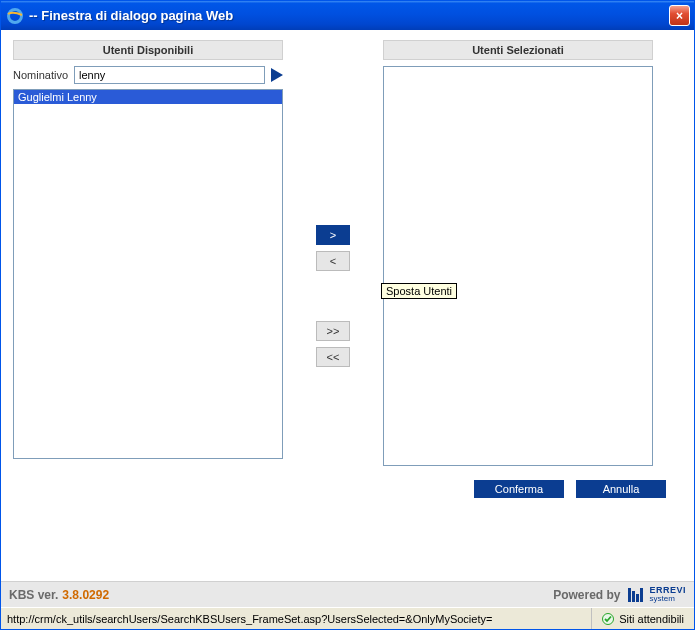 The width and height of the screenshot is (695, 630). What do you see at coordinates (348, 594) in the screenshot?
I see `footer: KBS ver. 3.8.0292 Powered by ERREVI syst…` at bounding box center [348, 594].